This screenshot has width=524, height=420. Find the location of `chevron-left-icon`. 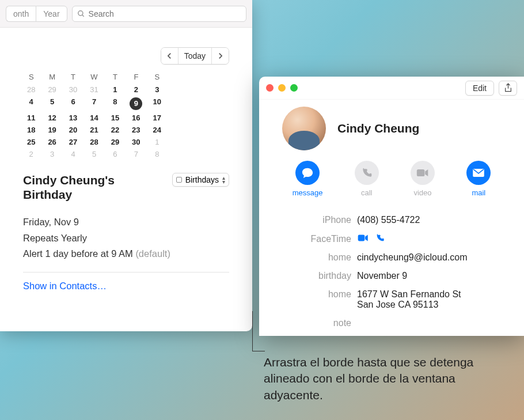

chevron-left-icon is located at coordinates (169, 56).